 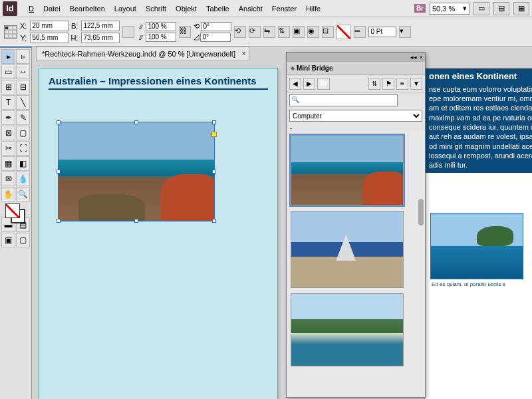 What do you see at coordinates (328, 32) in the screenshot?
I see `fit-content-button: ⊡` at bounding box center [328, 32].